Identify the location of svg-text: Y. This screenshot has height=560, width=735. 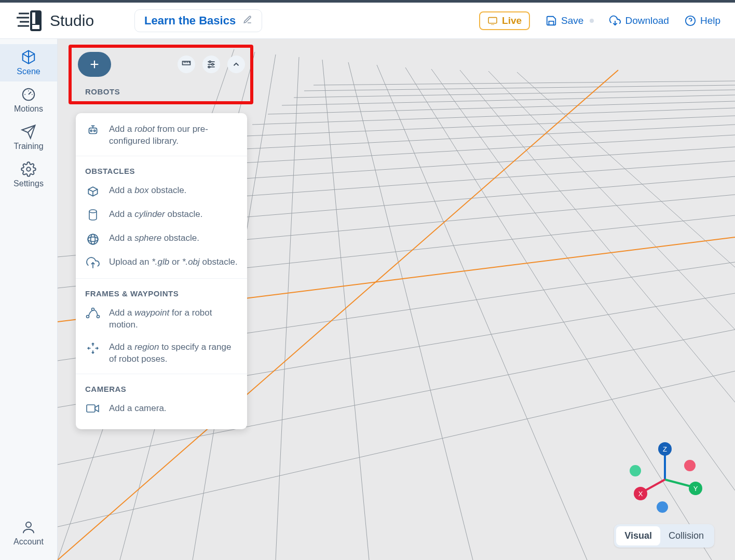
(696, 489).